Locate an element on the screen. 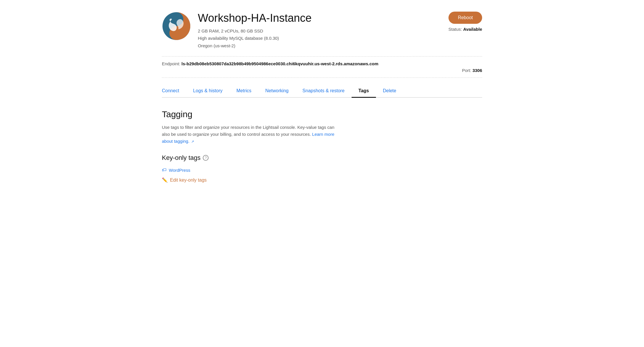  tab-snapshots: Snapshots & restore is located at coordinates (324, 91).